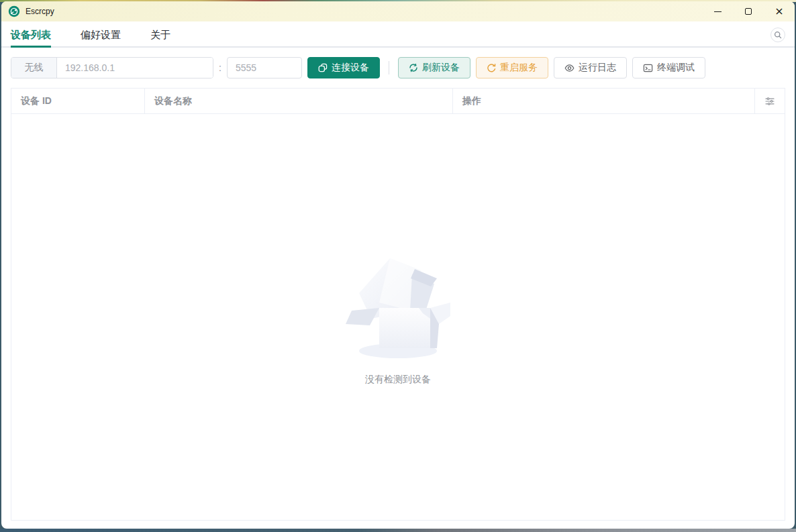 This screenshot has height=532, width=796. What do you see at coordinates (34, 68) in the screenshot?
I see `wireless-mode-select: 无线` at bounding box center [34, 68].